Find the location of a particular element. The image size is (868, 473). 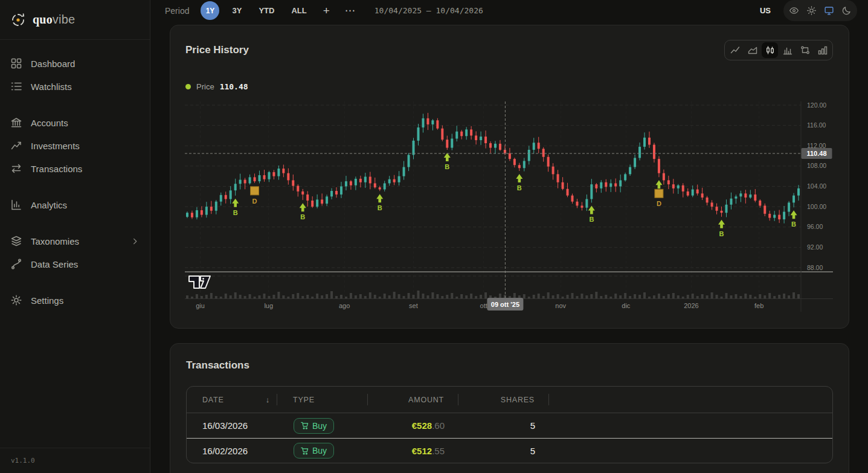

svg-text: 88.00 is located at coordinates (815, 268).